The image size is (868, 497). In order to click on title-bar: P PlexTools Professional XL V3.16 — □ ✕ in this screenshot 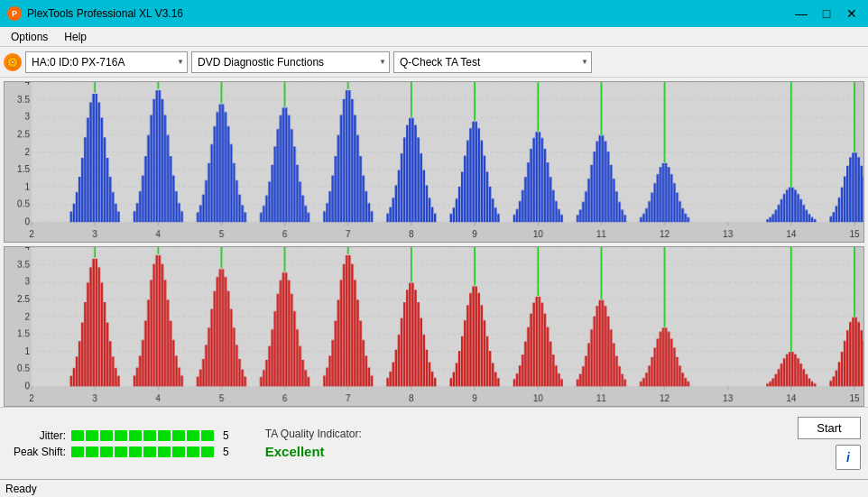, I will do `click(434, 14)`.